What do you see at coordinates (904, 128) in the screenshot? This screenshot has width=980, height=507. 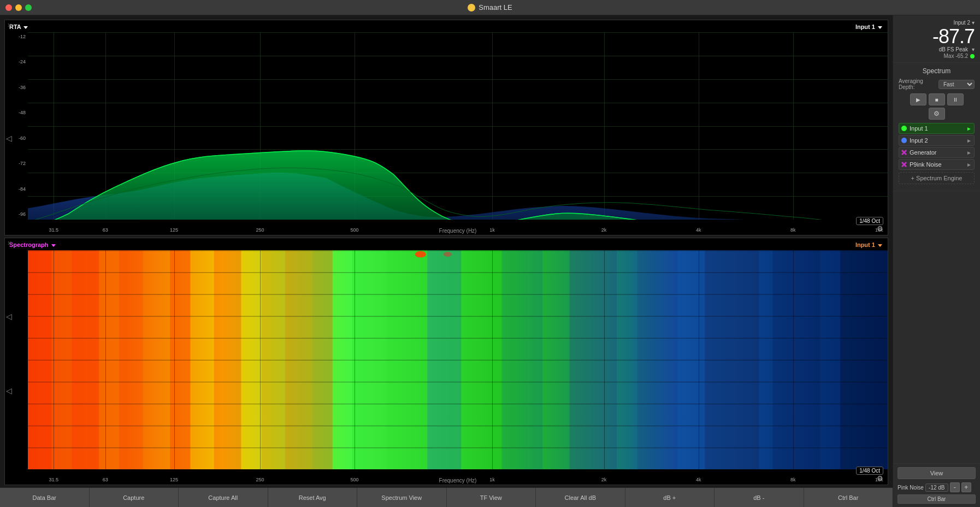 I see `input1-dot` at bounding box center [904, 128].